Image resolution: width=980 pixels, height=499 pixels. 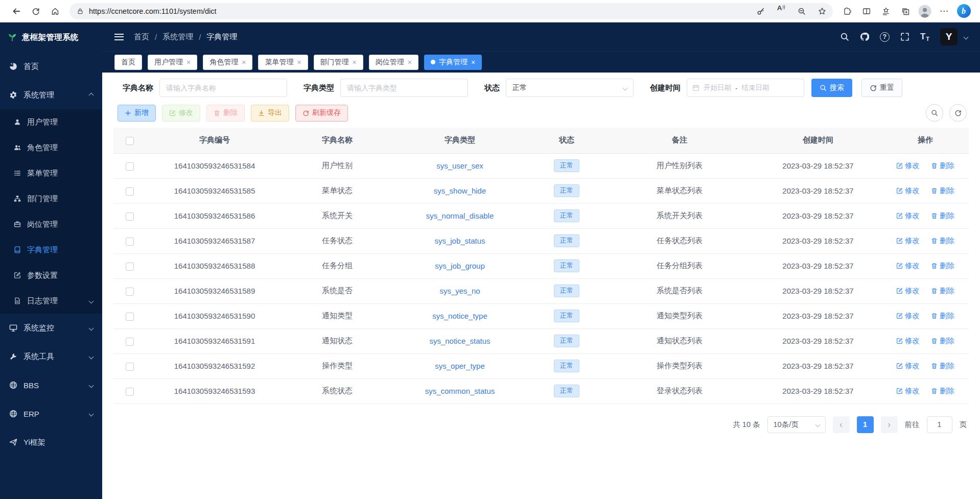 I want to click on page-size-select: 10条/页, so click(x=797, y=425).